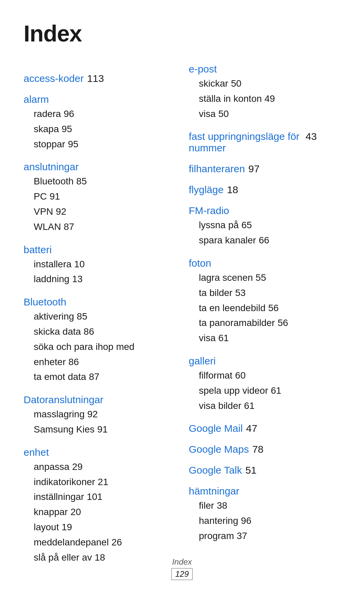 This screenshot has width=364, height=597. What do you see at coordinates (265, 521) in the screenshot?
I see `subitem: hantering96` at bounding box center [265, 521].